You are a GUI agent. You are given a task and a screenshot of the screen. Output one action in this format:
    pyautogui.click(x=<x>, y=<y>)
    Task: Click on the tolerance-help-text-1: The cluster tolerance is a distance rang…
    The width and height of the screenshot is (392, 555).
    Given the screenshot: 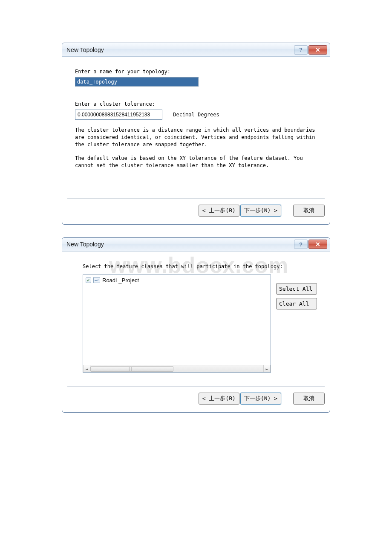 What is the action you would take?
    pyautogui.click(x=196, y=137)
    